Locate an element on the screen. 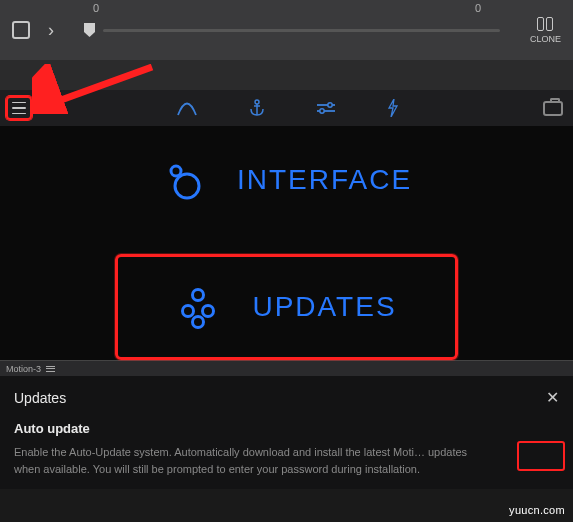 The height and width of the screenshot is (522, 573). clone-button: CLONE is located at coordinates (546, 30).